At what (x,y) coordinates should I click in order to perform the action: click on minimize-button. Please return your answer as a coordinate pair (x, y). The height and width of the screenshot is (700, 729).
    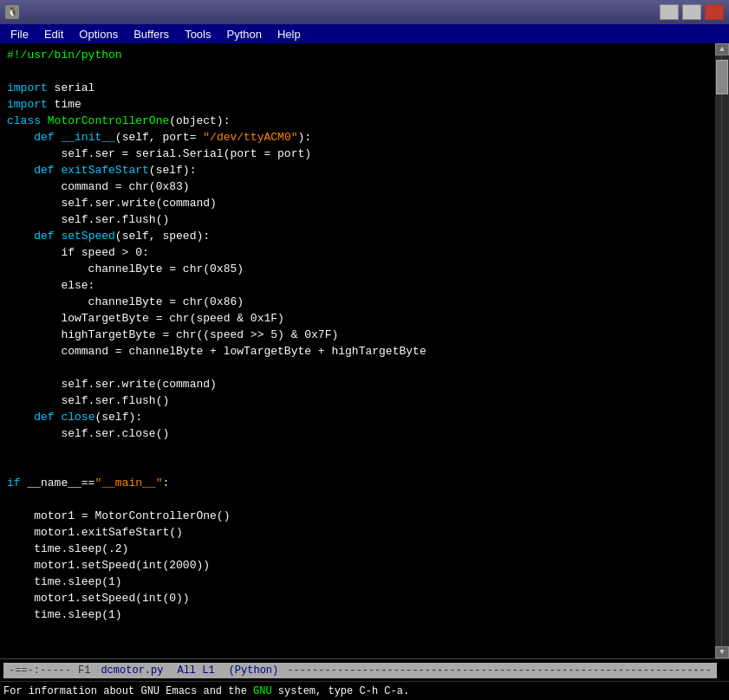
    Looking at the image, I should click on (669, 12).